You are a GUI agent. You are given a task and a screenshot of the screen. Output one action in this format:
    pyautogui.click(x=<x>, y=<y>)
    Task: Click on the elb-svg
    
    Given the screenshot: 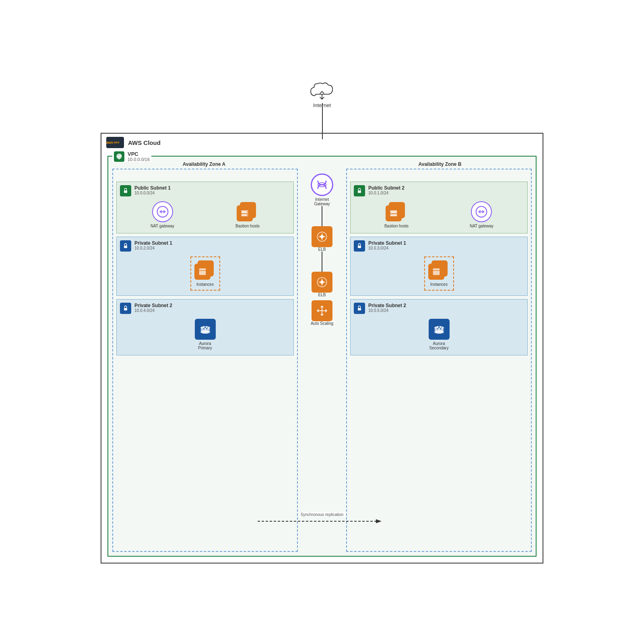 What is the action you would take?
    pyautogui.click(x=322, y=237)
    